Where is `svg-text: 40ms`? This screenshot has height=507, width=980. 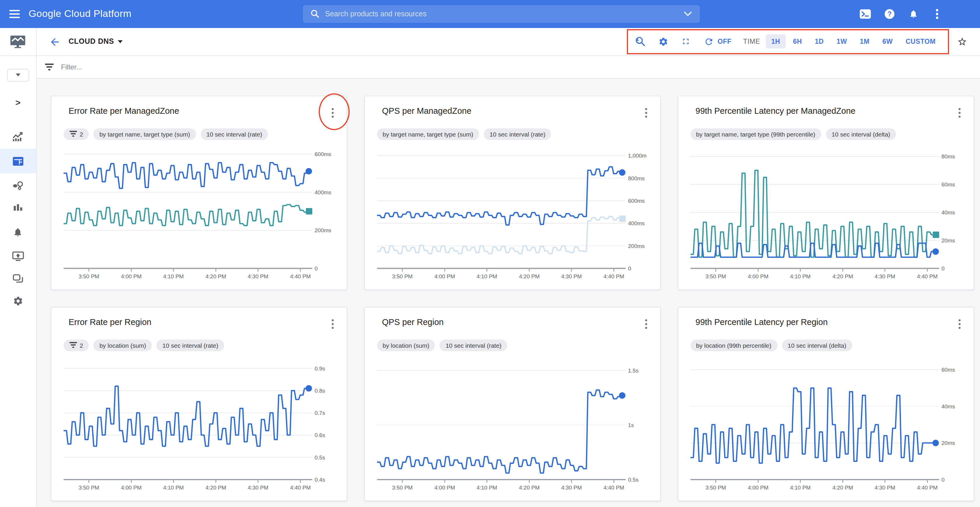 svg-text: 40ms is located at coordinates (948, 212).